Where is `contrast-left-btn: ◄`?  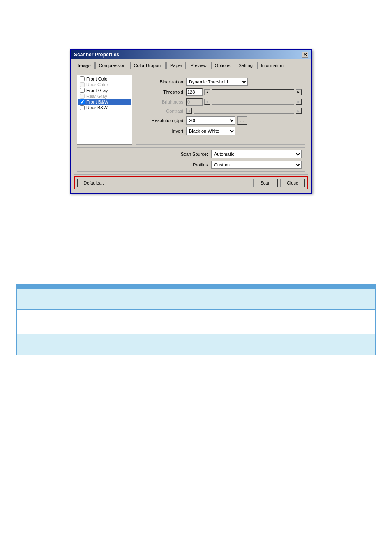
contrast-left-btn: ◄ is located at coordinates (189, 111).